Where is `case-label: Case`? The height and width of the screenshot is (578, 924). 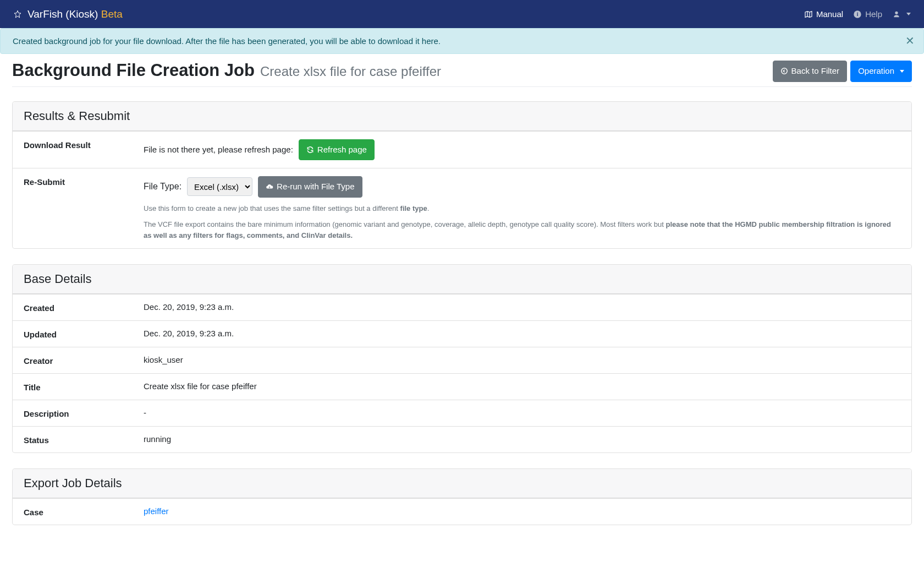 case-label: Case is located at coordinates (84, 512).